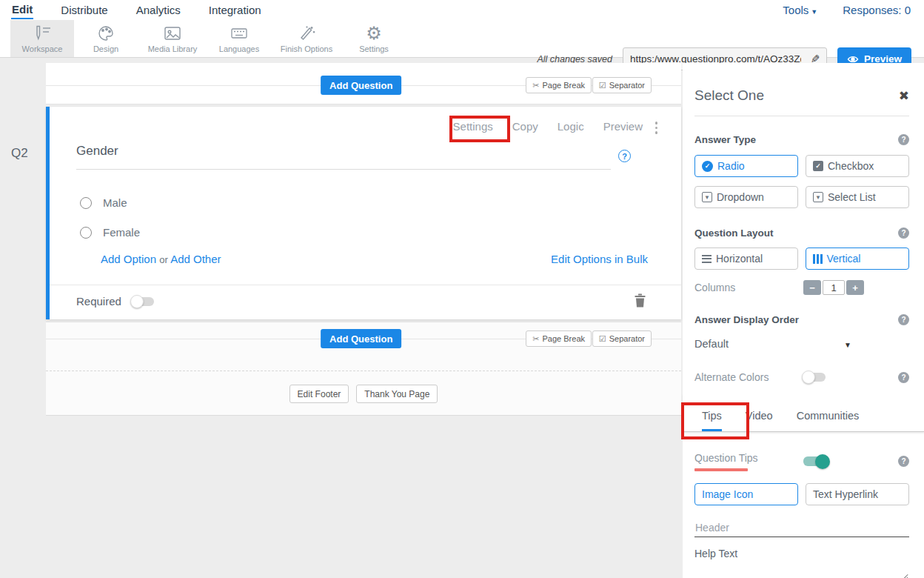 This screenshot has height=578, width=924. Describe the element at coordinates (623, 126) in the screenshot. I see `question-preview-link: Preview` at that location.